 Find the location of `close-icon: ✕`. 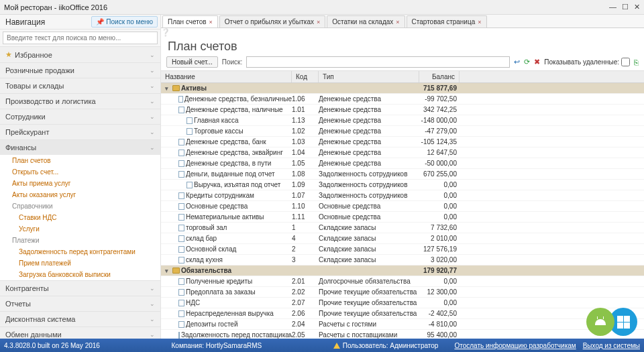

close-icon: ✕ is located at coordinates (637, 7).